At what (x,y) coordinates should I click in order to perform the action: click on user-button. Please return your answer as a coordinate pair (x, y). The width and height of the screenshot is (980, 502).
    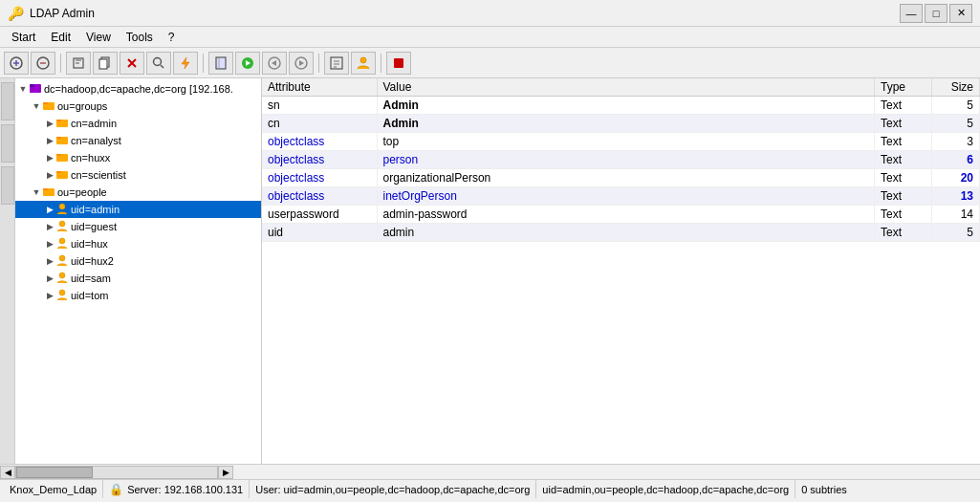
    Looking at the image, I should click on (363, 63).